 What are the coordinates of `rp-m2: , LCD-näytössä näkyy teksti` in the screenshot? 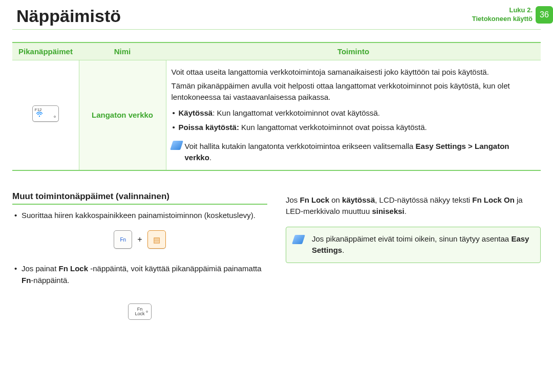 It's located at (423, 200).